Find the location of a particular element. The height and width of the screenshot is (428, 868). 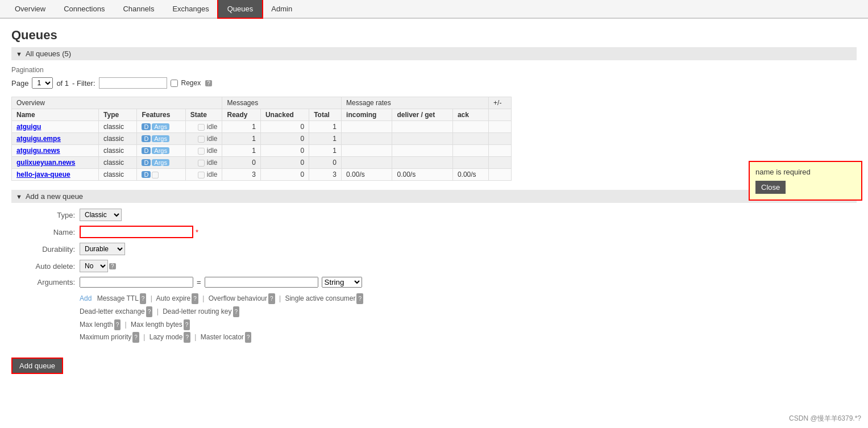

type-select: Classic Quorum Stream is located at coordinates (101, 215).